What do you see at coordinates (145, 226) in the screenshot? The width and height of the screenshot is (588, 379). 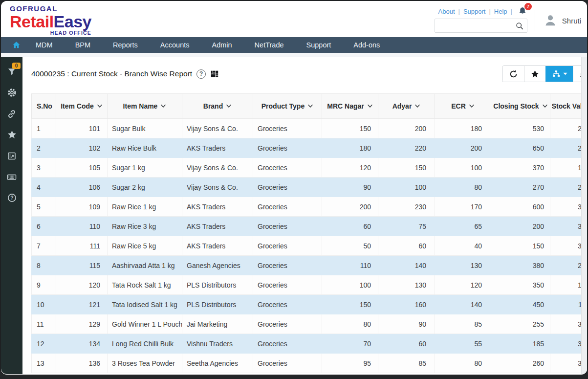 I see `cell-item-name: Raw Rice 3 kg` at bounding box center [145, 226].